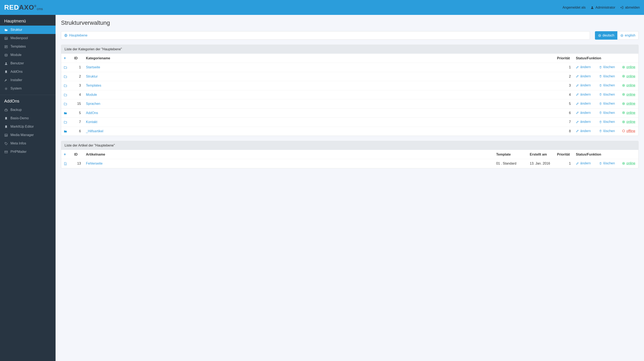 The image size is (644, 361). What do you see at coordinates (94, 164) in the screenshot?
I see `article-name-link: Fehlerseite` at bounding box center [94, 164].